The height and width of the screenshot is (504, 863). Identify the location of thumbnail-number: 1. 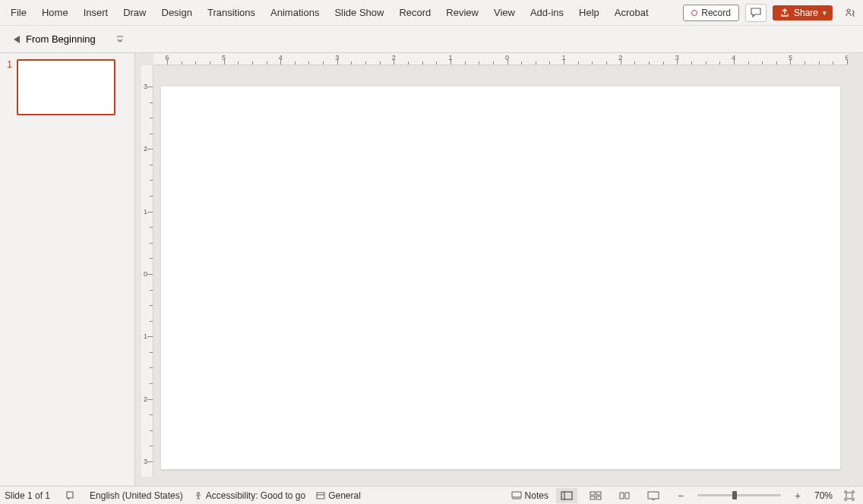
(8, 87).